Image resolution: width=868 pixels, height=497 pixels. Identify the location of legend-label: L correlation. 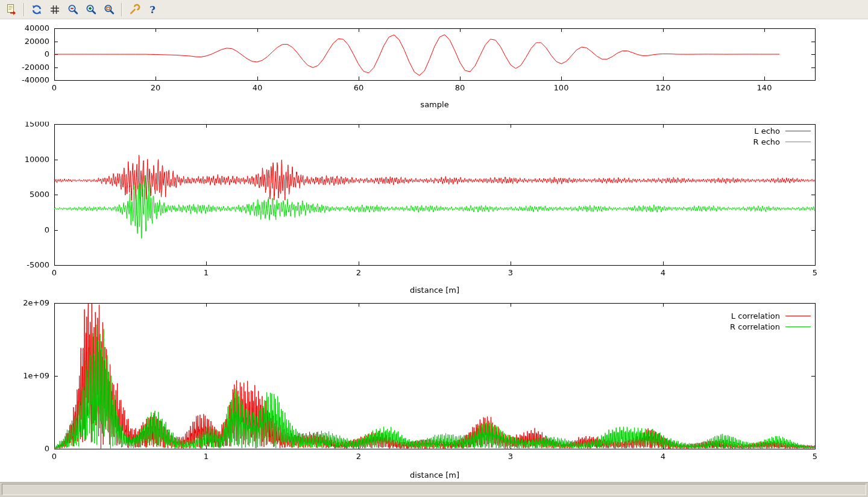
(756, 316).